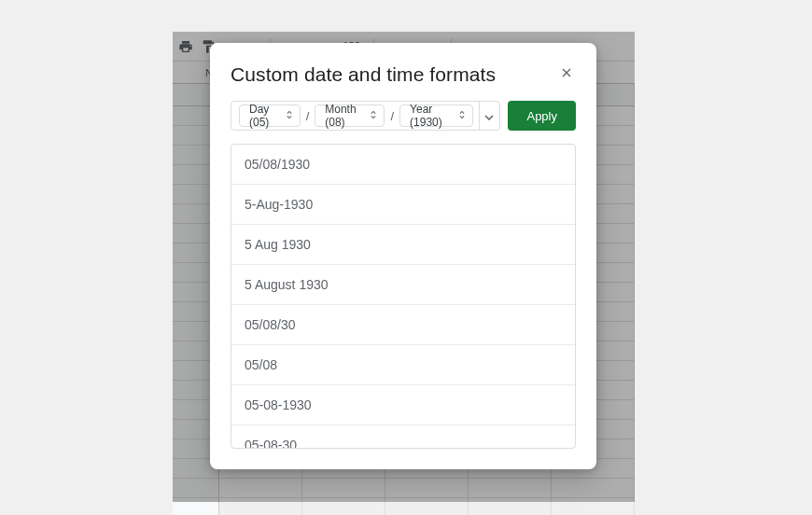  I want to click on format-preset-item: 05-08-30, so click(403, 437).